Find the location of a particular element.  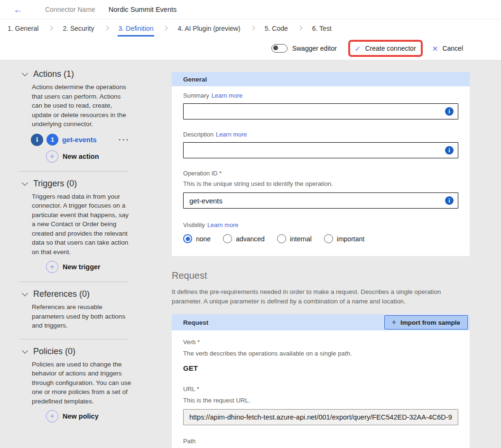

back-arrow-icon: ← is located at coordinates (18, 9).